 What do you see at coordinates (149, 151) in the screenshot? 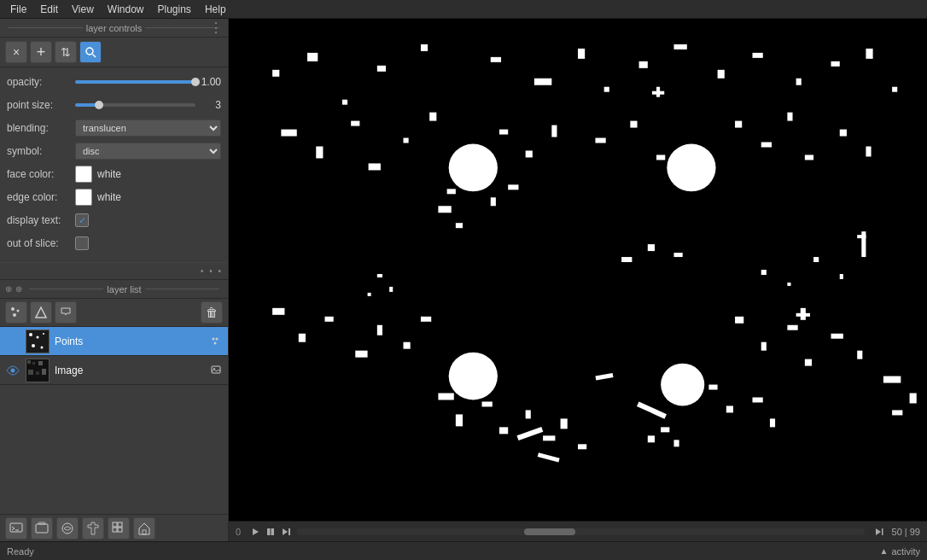
I see `symbol-select: disc square cross ring` at bounding box center [149, 151].